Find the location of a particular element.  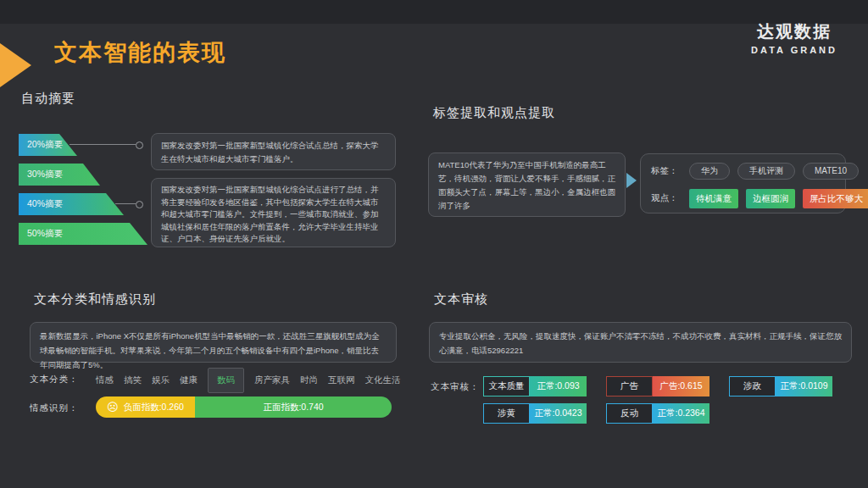

classify-source-textbox: 最新数据显示，iPhone X不仅是所有iPhone机型当中最畅销的一款，还战胜… is located at coordinates (214, 342).